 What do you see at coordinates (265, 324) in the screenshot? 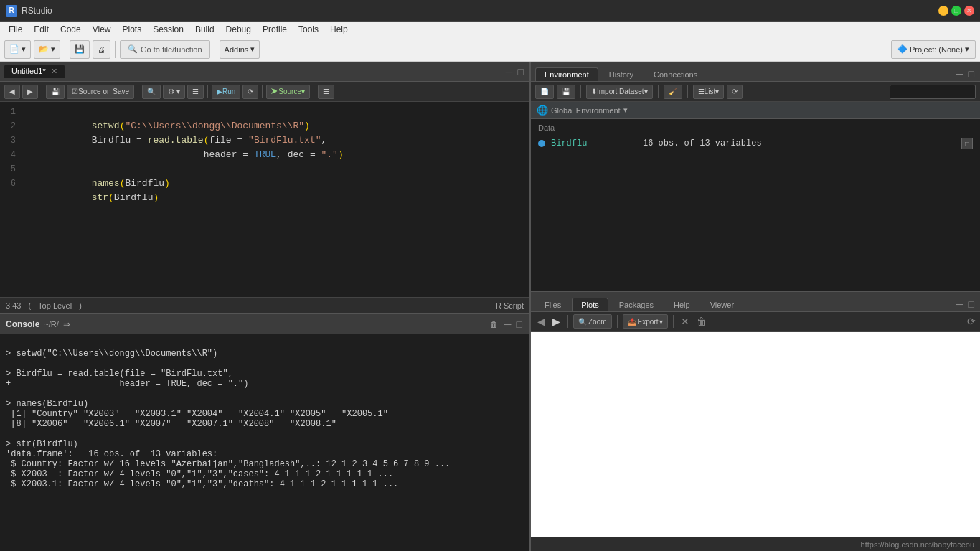
I see `console-header: Console ~/R/ ⇒ 🗑 ─ □` at bounding box center [265, 324].